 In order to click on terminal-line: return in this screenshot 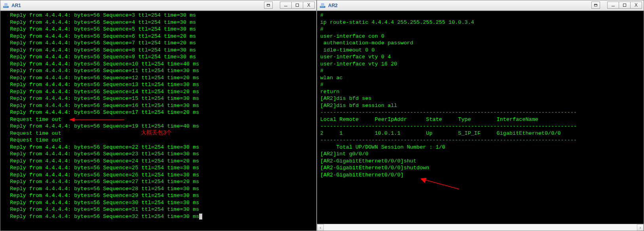, I will do `click(482, 92)`.